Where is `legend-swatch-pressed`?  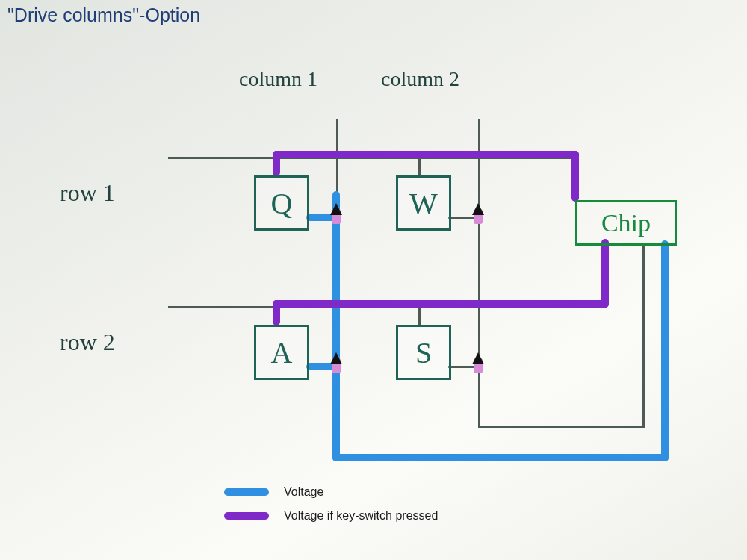 legend-swatch-pressed is located at coordinates (247, 516).